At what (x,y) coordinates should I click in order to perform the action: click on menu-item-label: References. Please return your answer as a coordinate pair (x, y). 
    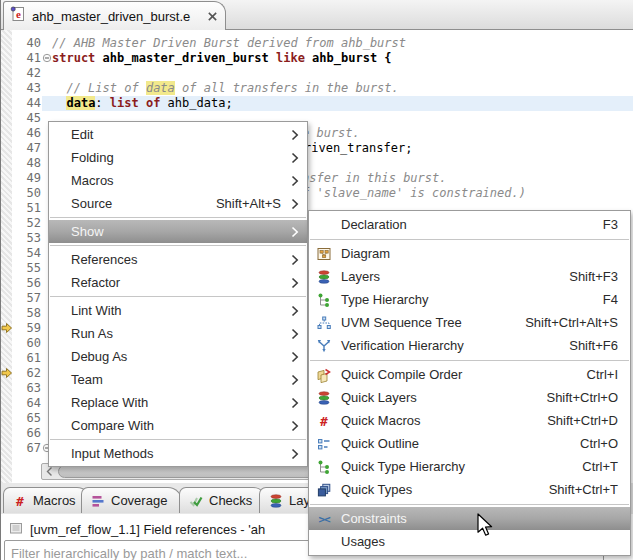
    Looking at the image, I should click on (104, 260).